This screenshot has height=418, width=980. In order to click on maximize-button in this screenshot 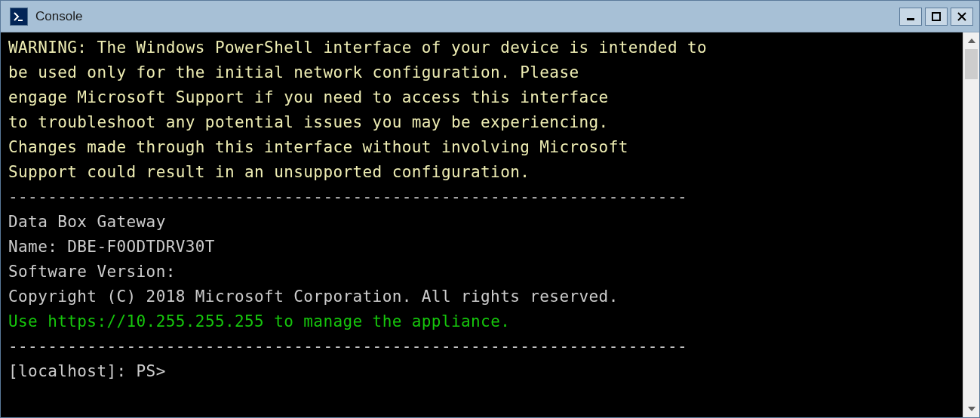, I will do `click(936, 17)`.